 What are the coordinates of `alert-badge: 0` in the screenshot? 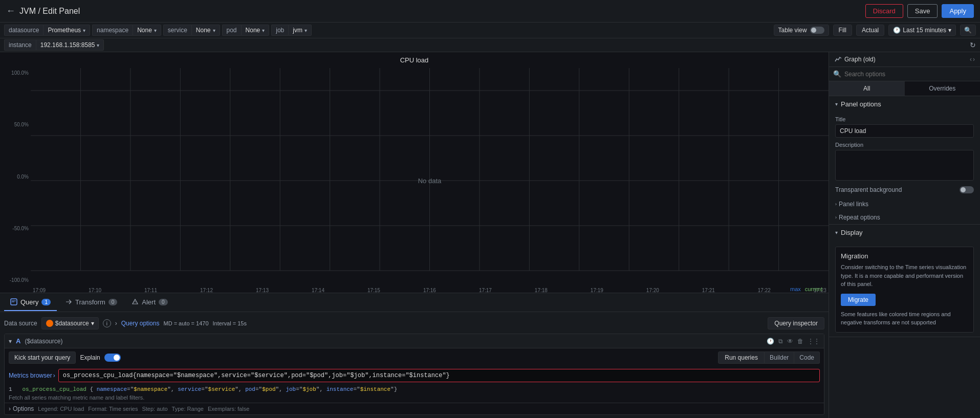 It's located at (163, 302).